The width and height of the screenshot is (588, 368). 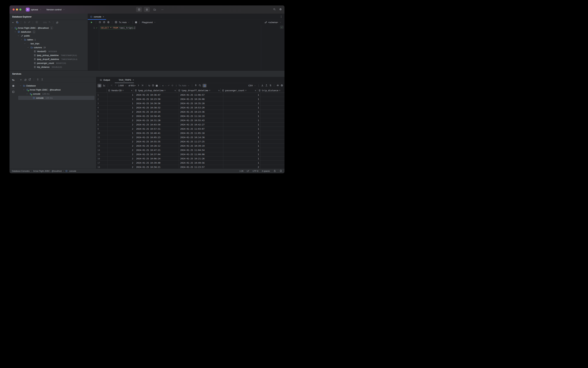 What do you see at coordinates (272, 146) in the screenshot?
I see `cell-trip_distance: 0.75` at bounding box center [272, 146].